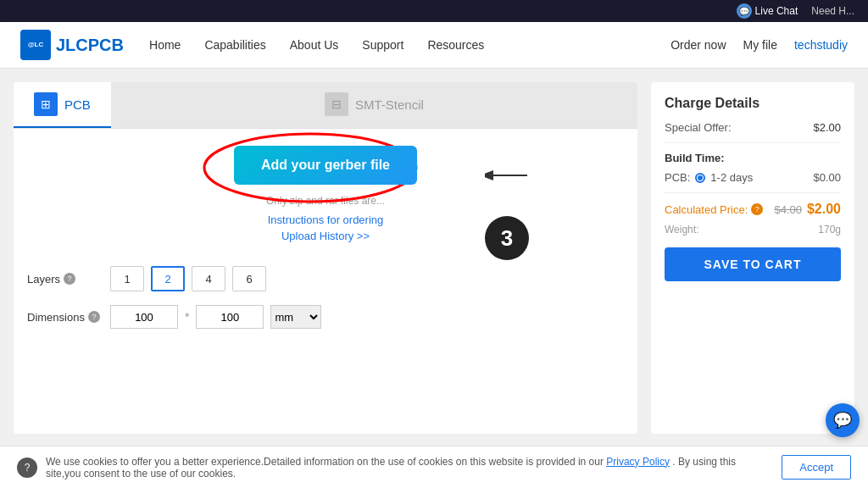 Image resolution: width=868 pixels, height=488 pixels. Describe the element at coordinates (698, 127) in the screenshot. I see `special-offer-label: Special Offer:` at that location.